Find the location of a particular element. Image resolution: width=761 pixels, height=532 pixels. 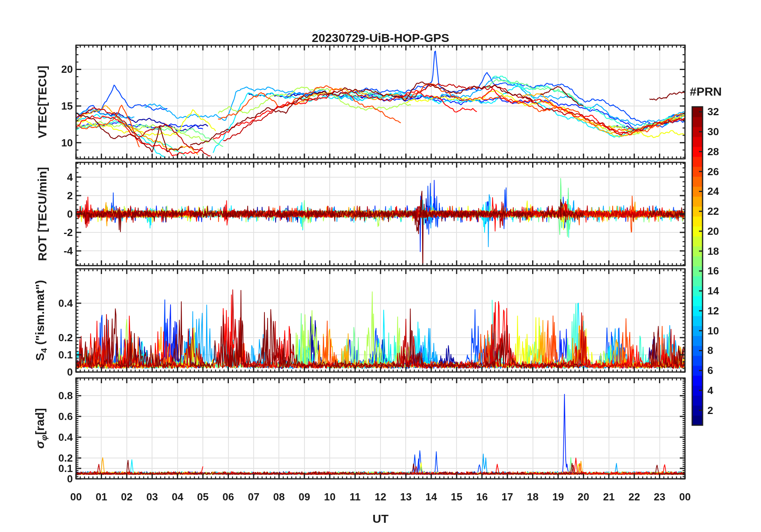

y-axis-label-sigma-pre: σ is located at coordinates (40, 445).